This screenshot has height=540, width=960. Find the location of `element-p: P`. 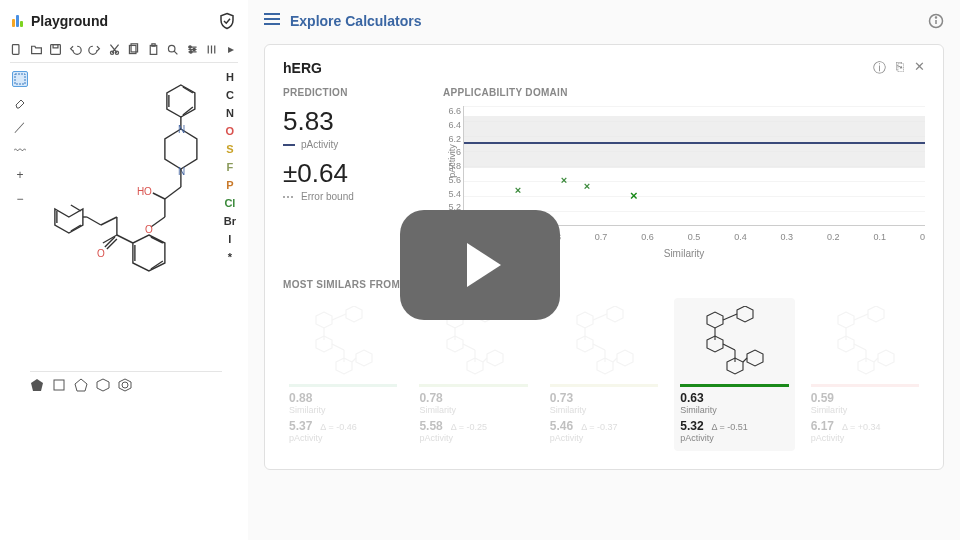

element-p: P is located at coordinates (230, 185).